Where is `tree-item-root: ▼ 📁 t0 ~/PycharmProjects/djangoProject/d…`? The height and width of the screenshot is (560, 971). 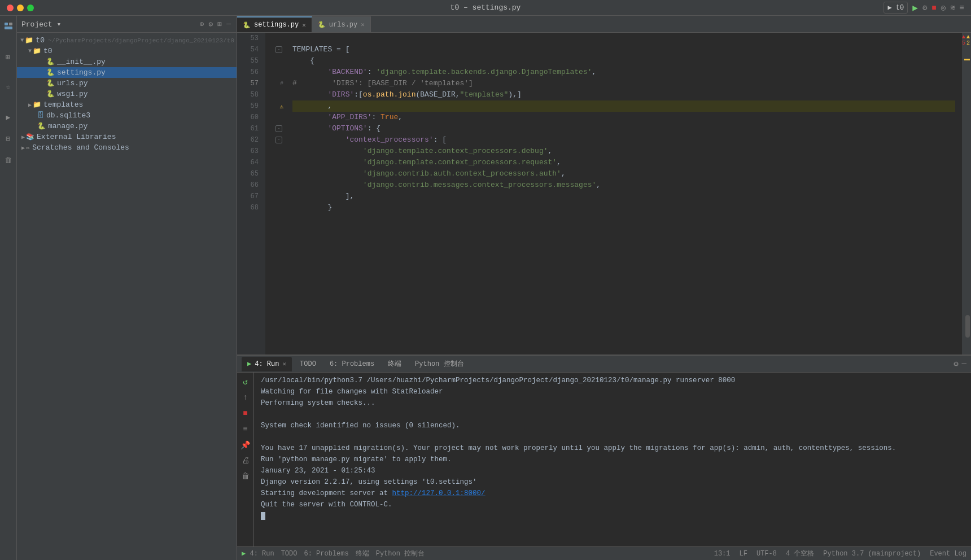
tree-item-root: ▼ 📁 t0 ~/PycharmProjects/djangoProject/d… is located at coordinates (126, 41).